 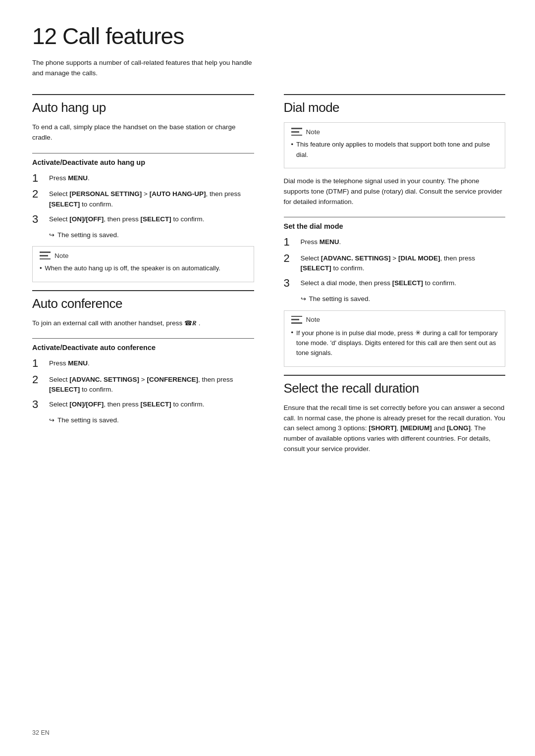 What do you see at coordinates (395, 385) in the screenshot?
I see `recall-duration-title: Select the recall duration` at bounding box center [395, 385].